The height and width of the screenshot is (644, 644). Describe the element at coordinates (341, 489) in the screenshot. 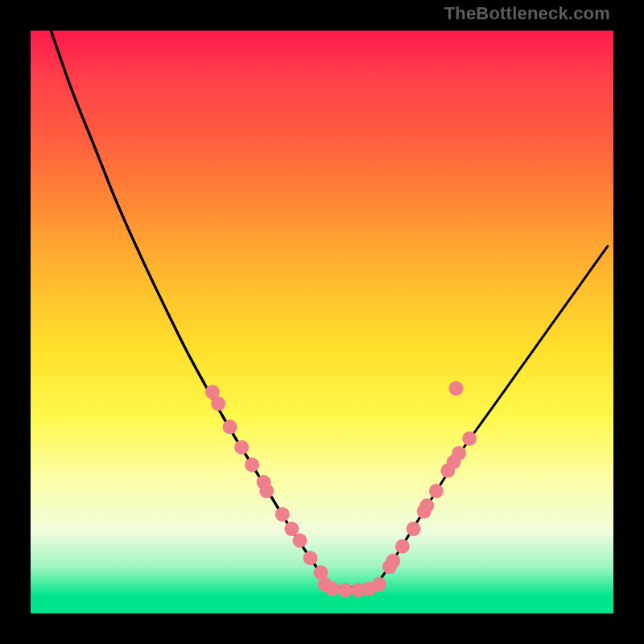

I see `dot-layer` at that location.